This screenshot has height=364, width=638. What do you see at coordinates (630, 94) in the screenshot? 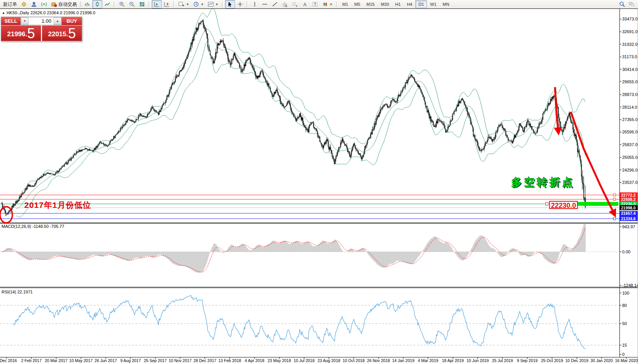
I see `price-axis-label: 28873.0` at bounding box center [630, 94].